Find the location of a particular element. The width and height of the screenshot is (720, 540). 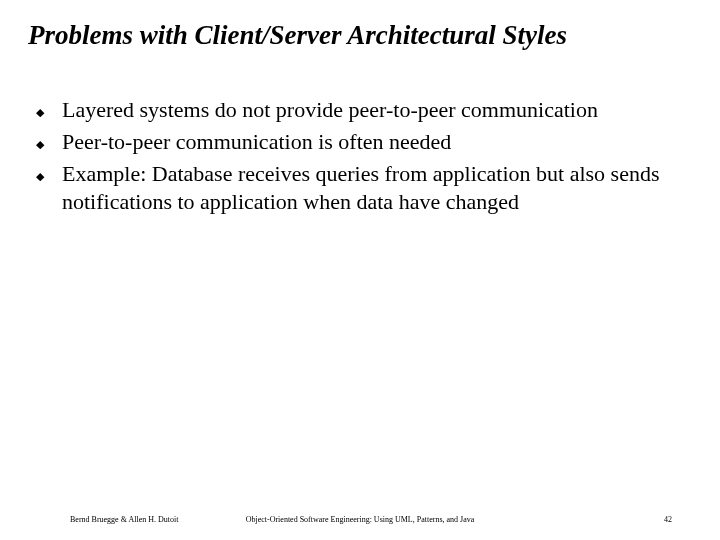

bullet-item: ◆ Example: Database receives queries fro… is located at coordinates (358, 188).